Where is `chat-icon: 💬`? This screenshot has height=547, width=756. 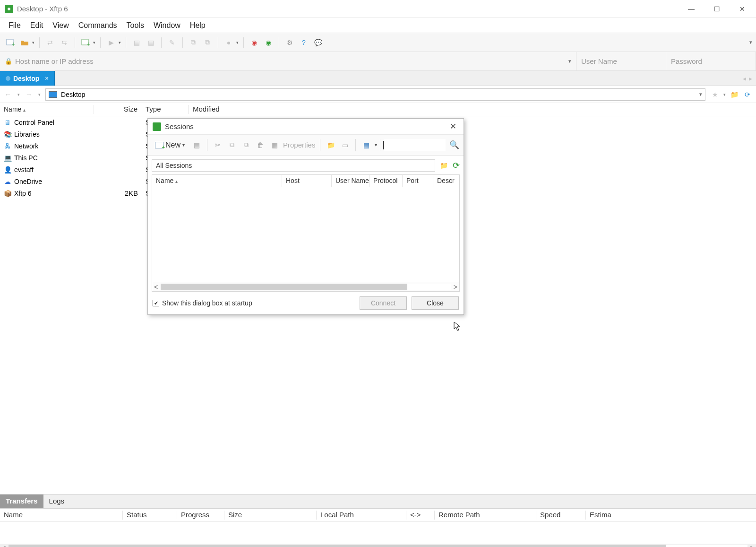 chat-icon: 💬 is located at coordinates (318, 43).